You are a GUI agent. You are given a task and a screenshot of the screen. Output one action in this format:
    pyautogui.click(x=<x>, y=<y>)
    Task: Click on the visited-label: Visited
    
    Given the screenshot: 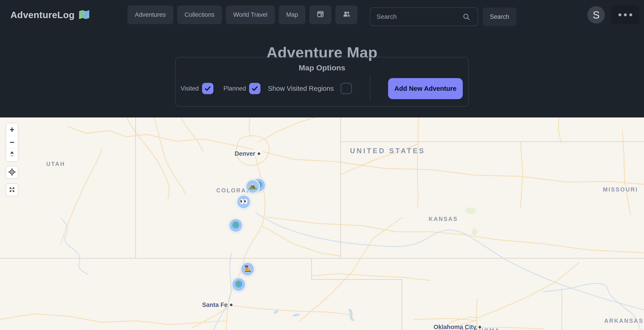 What is the action you would take?
    pyautogui.click(x=190, y=88)
    